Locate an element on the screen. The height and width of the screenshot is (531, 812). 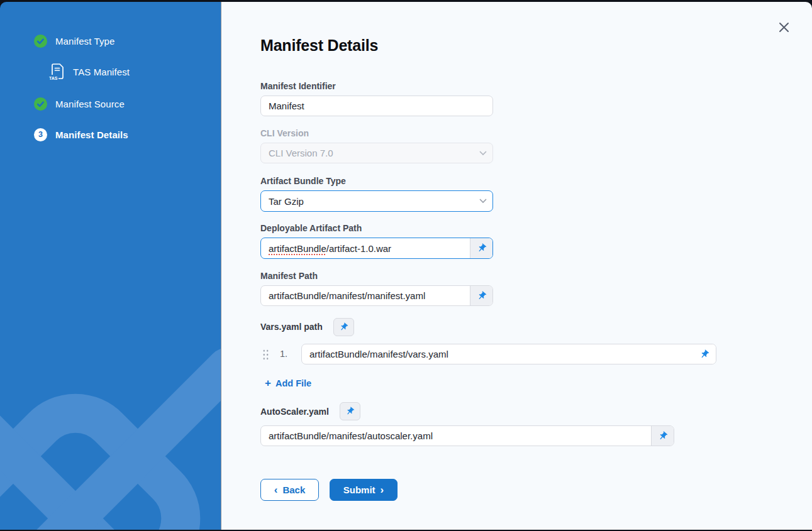
submit-button: Submit › is located at coordinates (364, 490).